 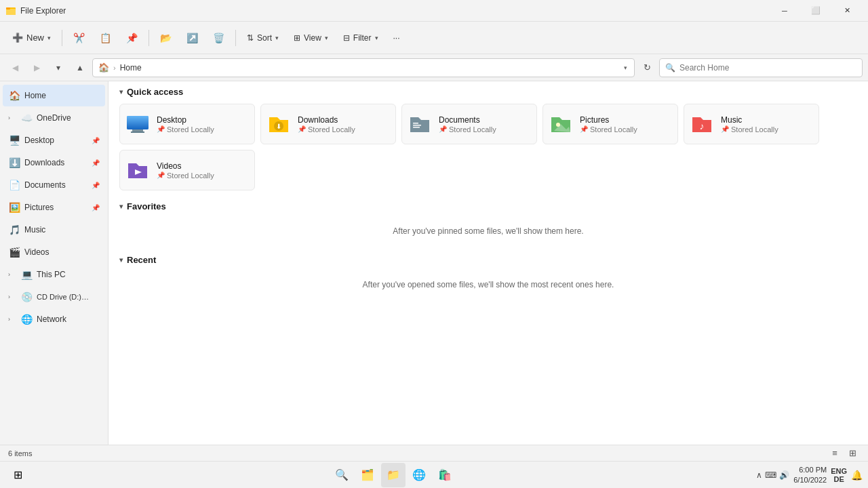 What do you see at coordinates (750, 125) in the screenshot?
I see `music-folder-info: Music 📌 Stored Locally` at bounding box center [750, 125].